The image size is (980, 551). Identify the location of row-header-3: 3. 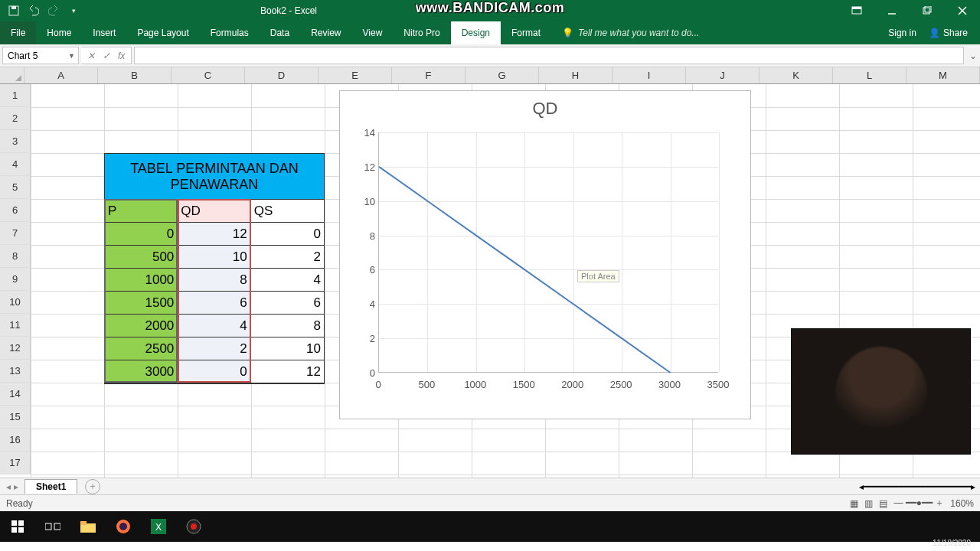
(15, 142).